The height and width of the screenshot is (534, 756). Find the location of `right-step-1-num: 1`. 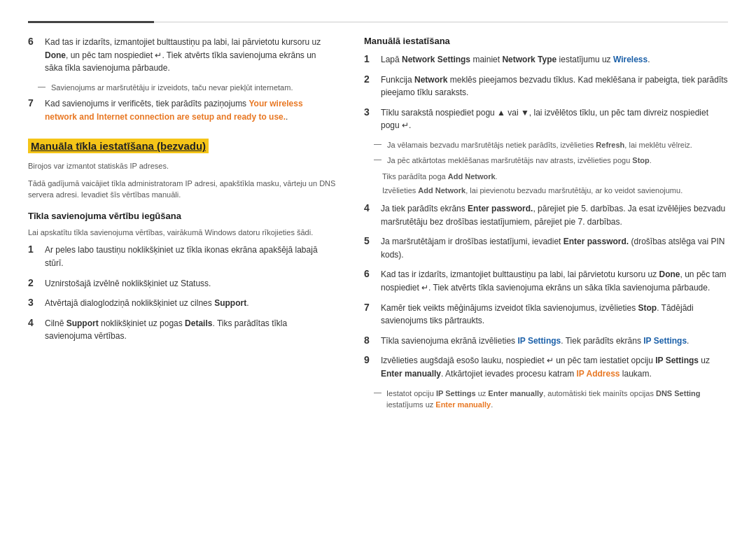

right-step-1-num: 1 is located at coordinates (369, 60).